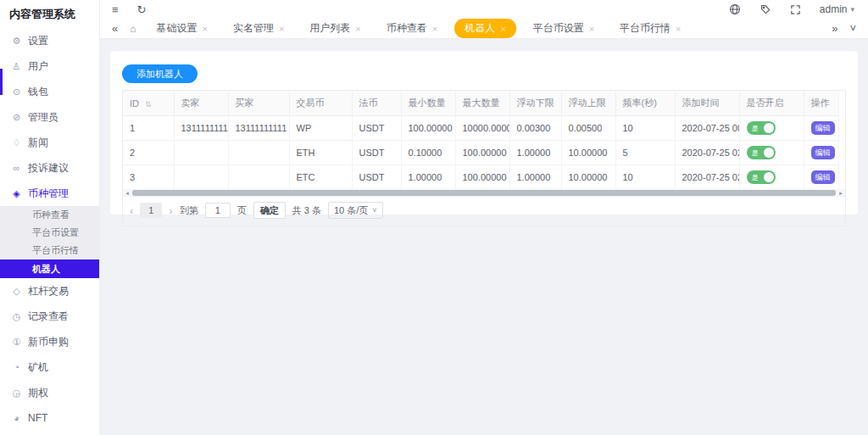 The height and width of the screenshot is (435, 868). What do you see at coordinates (481, 129) in the screenshot?
I see `table-row: 1 13111111111 13111111111 WP USDT 100.00…` at bounding box center [481, 129].